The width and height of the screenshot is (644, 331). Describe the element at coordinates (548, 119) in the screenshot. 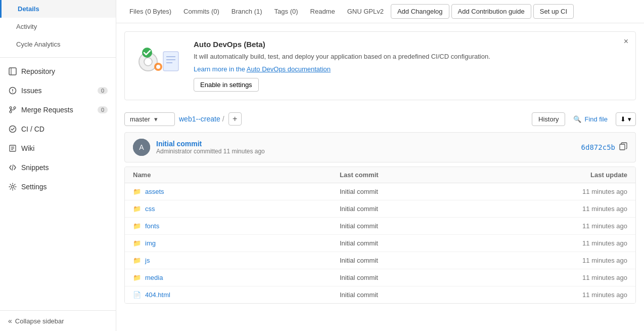

I see `history-button: History` at that location.